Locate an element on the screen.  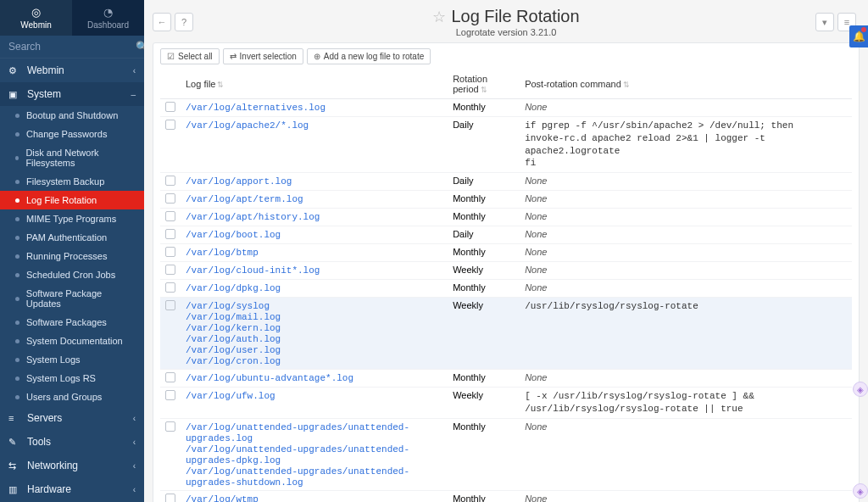
table-row: /var/log/apt/term.logMonthlyNone is located at coordinates (506, 200).